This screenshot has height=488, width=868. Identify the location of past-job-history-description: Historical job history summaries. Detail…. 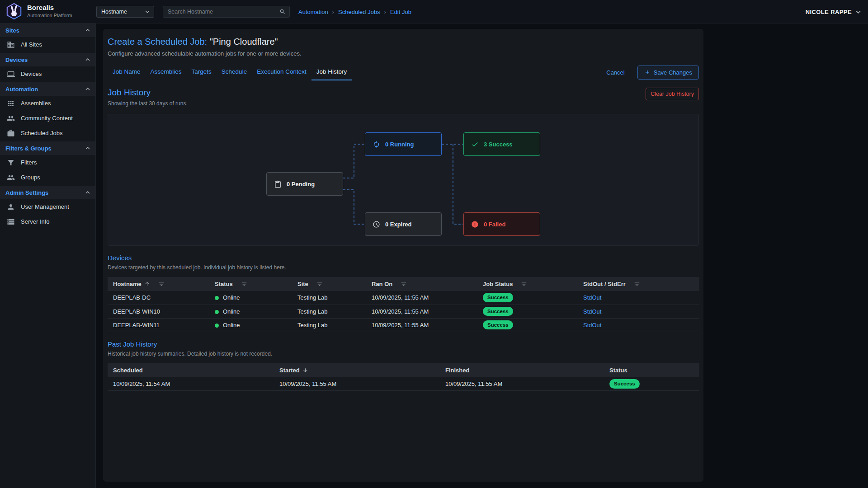
(403, 354).